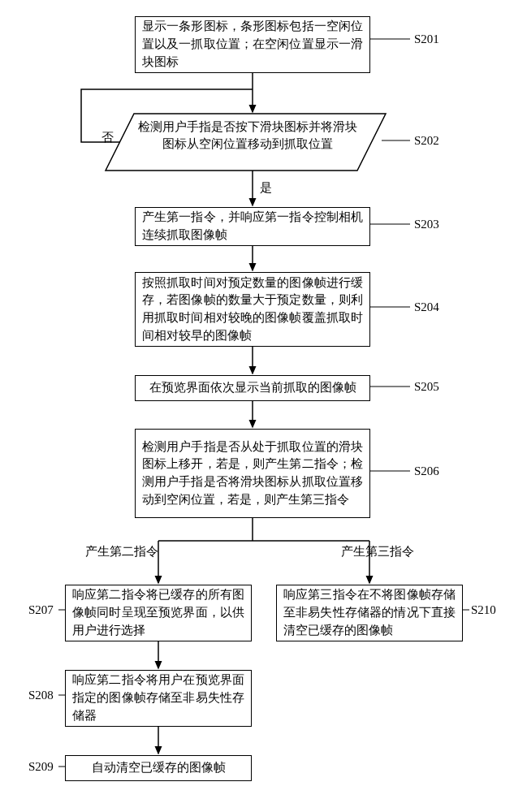 The width and height of the screenshot is (514, 812). Describe the element at coordinates (427, 39) in the screenshot. I see `label-s201: S201` at that location.